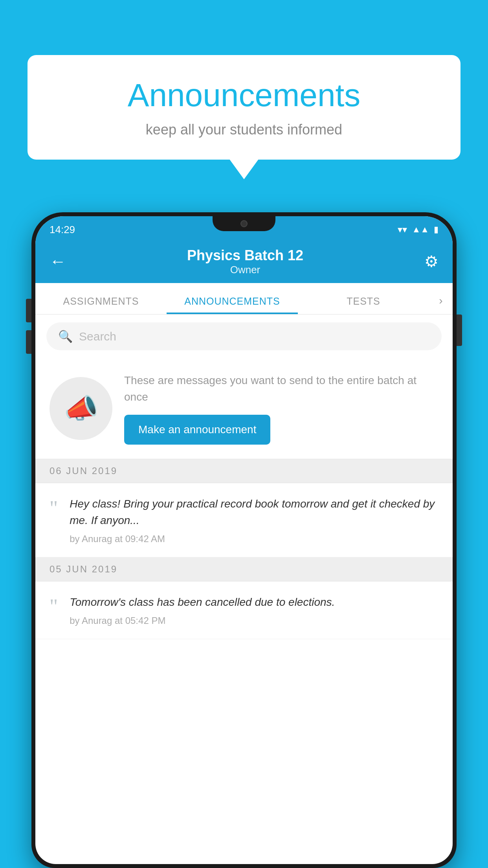  Describe the element at coordinates (244, 569) in the screenshot. I see `date-divider-2: 05 JUN 2019` at that location.